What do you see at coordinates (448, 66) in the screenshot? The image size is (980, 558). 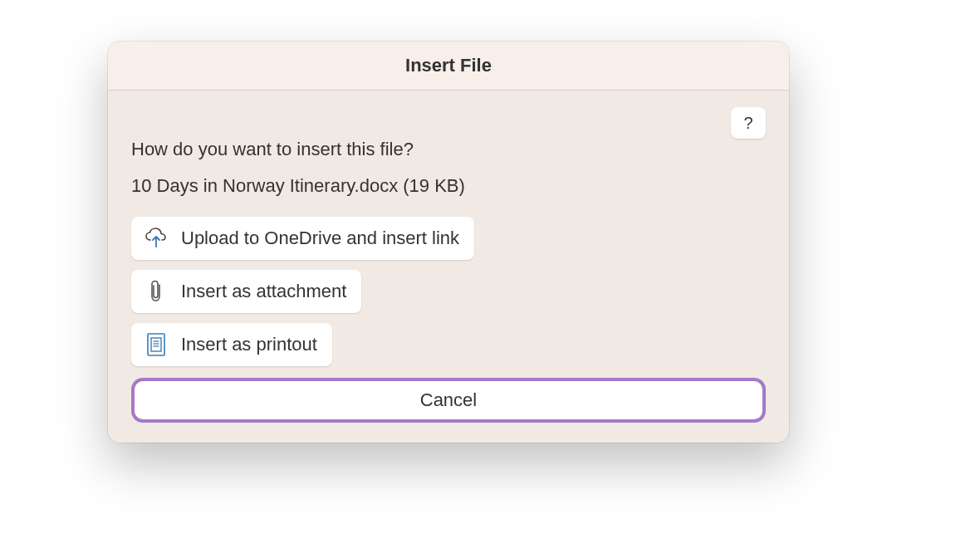 I see `dialog-header: Insert File` at bounding box center [448, 66].